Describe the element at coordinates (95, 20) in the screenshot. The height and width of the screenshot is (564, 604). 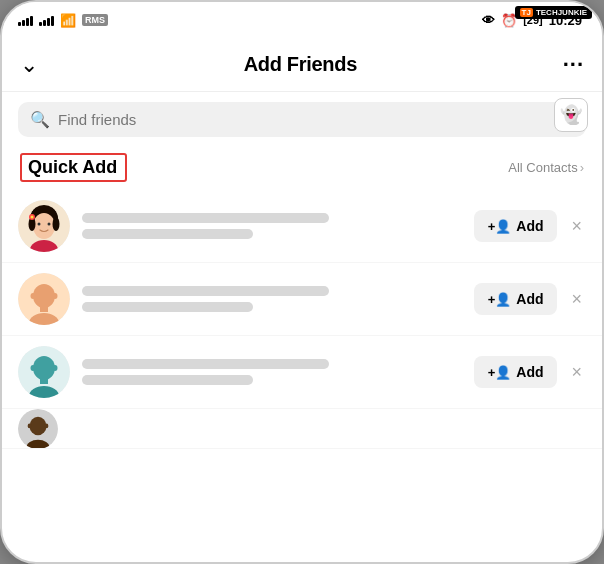
I see `carrier-label: RMS` at that location.